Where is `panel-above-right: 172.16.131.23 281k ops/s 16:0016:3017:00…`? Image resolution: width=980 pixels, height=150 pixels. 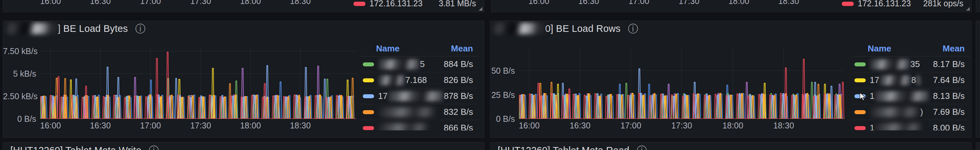 panel-above-right: 172.16.131.23 281k ops/s 16:0016:3017:00… is located at coordinates (731, 6).